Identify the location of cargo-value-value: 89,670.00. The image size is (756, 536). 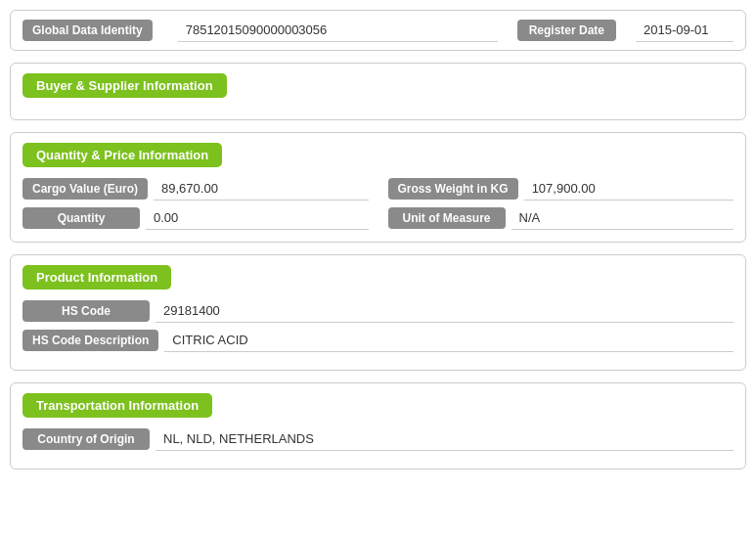
(260, 189).